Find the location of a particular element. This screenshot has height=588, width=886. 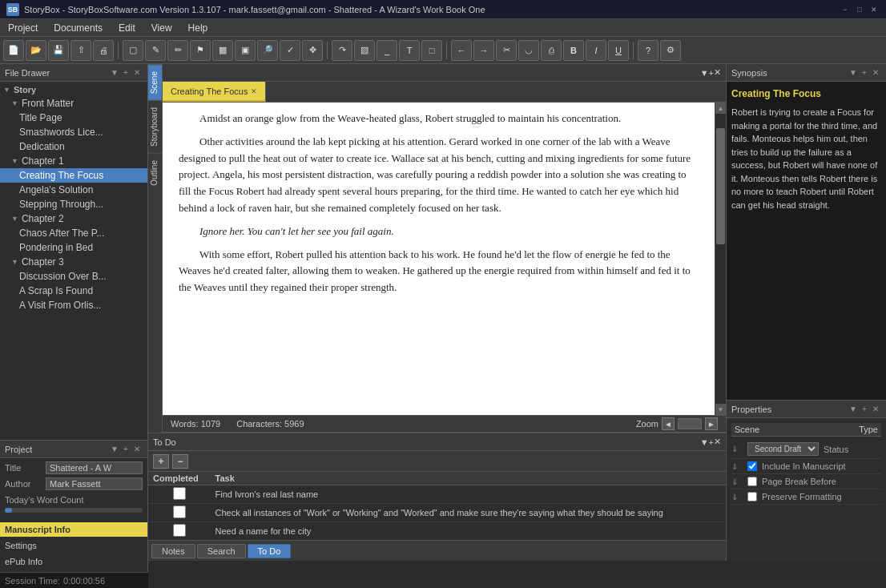

synopsis-close-btn: ✕ is located at coordinates (876, 73).